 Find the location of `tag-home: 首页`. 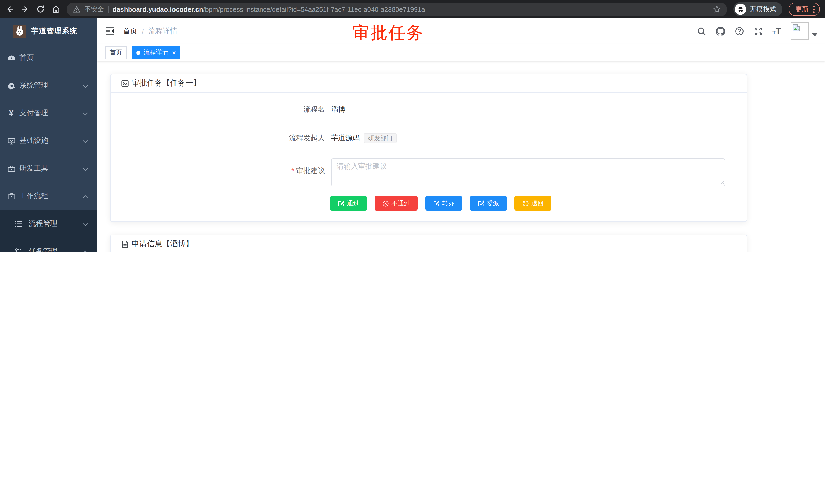

tag-home: 首页 is located at coordinates (116, 53).